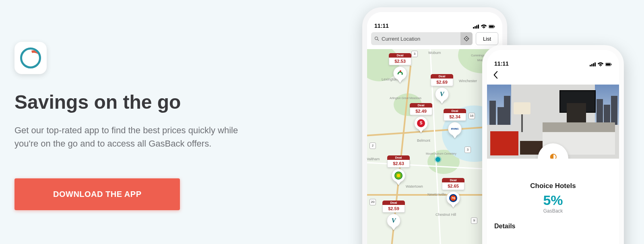 The width and height of the screenshot is (644, 244). What do you see at coordinates (377, 39) in the screenshot?
I see `search-icon` at bounding box center [377, 39].